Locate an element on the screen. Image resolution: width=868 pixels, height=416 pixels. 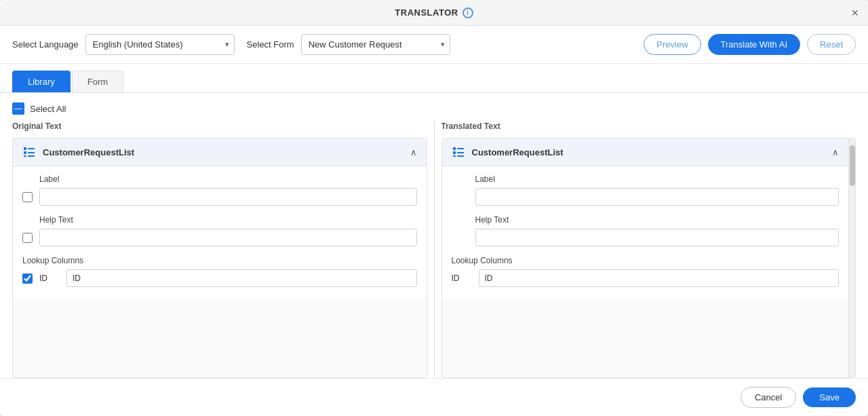
translated-lookup-section: Lookup Columns ID is located at coordinates (646, 271).